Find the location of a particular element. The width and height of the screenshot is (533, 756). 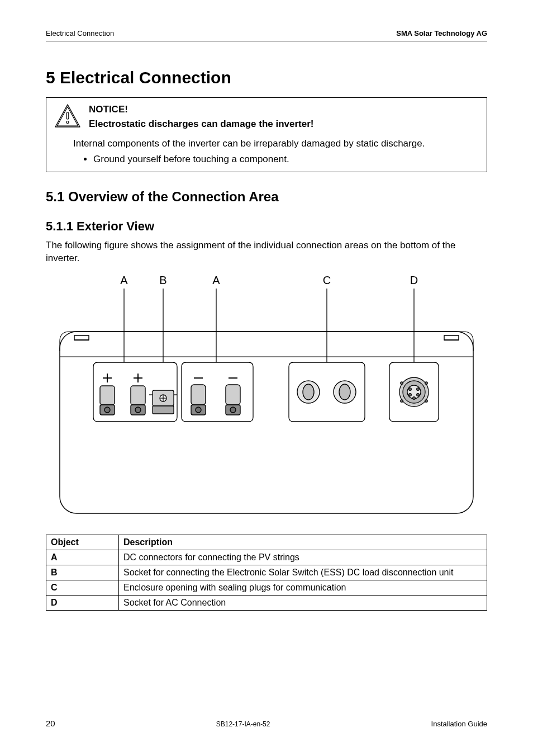

table-cell-object: B is located at coordinates (83, 573).